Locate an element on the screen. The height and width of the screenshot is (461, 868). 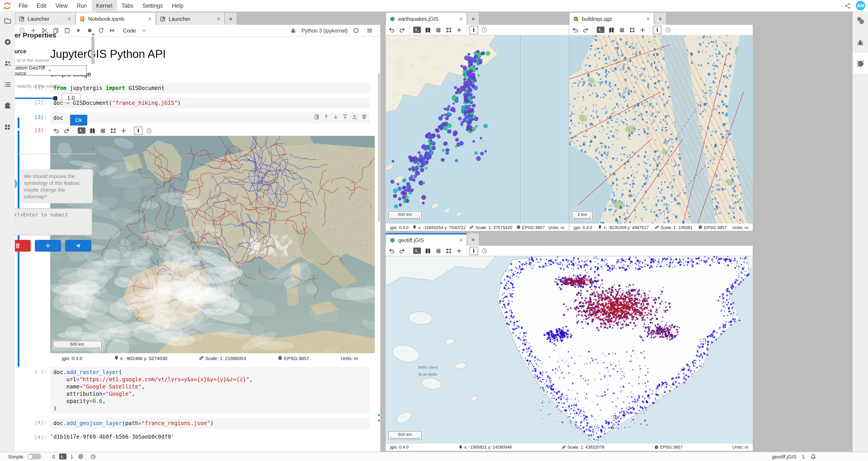
kernel-chip-icon is located at coordinates (81, 457).